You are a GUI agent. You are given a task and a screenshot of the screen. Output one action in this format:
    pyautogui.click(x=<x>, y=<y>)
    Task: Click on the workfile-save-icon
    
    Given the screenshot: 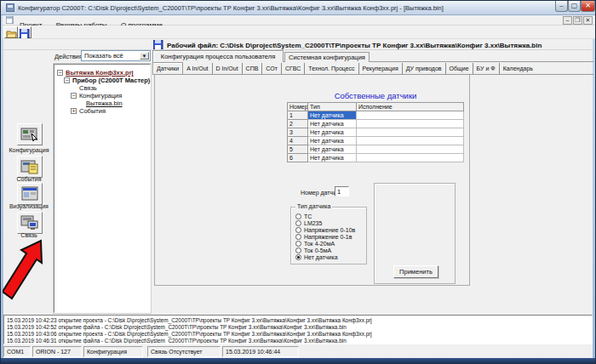 What is the action you would take?
    pyautogui.click(x=158, y=44)
    